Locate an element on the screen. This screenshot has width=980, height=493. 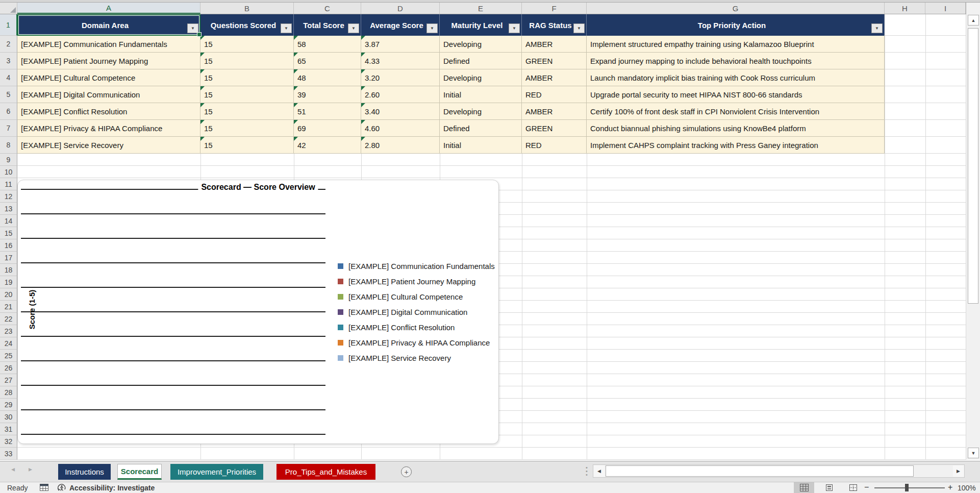
table-cell: Expand journey mapping to include behavi… is located at coordinates (736, 61).